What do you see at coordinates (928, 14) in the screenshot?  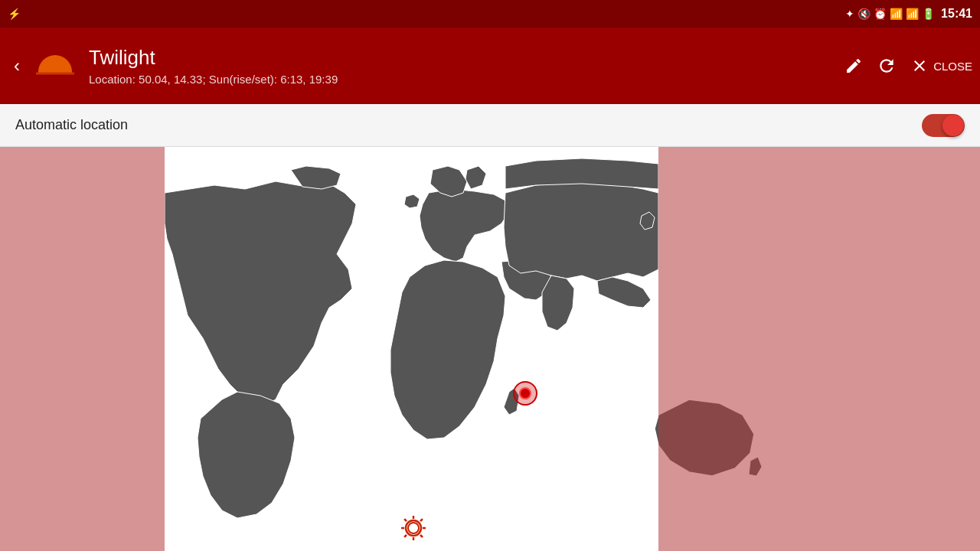 I see `battery-icon: 🔋` at bounding box center [928, 14].